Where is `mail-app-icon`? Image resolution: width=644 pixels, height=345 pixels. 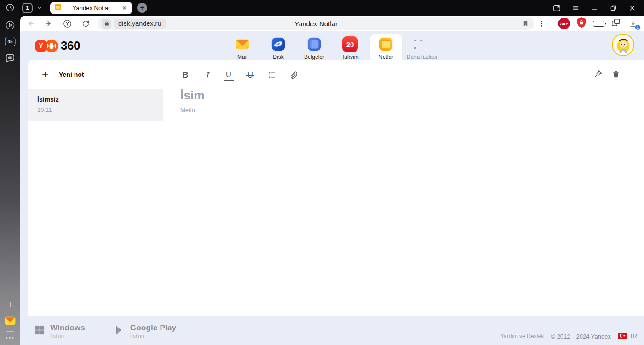
mail-app-icon is located at coordinates (242, 44).